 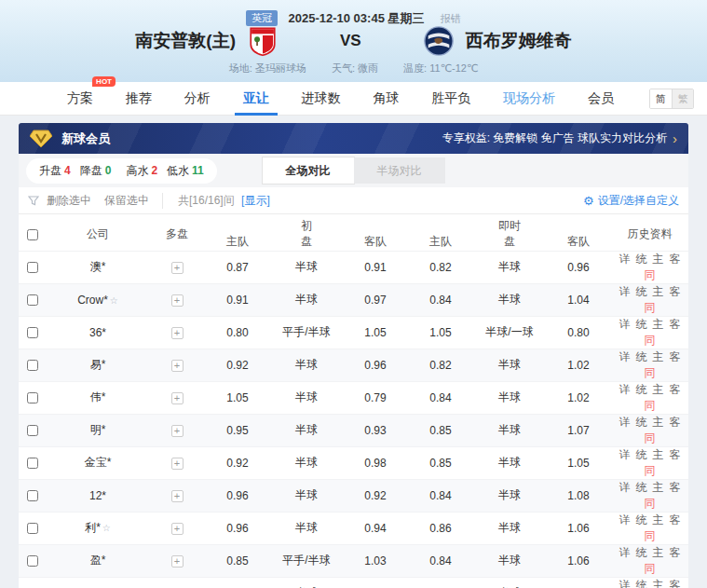 I want to click on nav-item-huiyuan: 会员, so click(x=601, y=99).